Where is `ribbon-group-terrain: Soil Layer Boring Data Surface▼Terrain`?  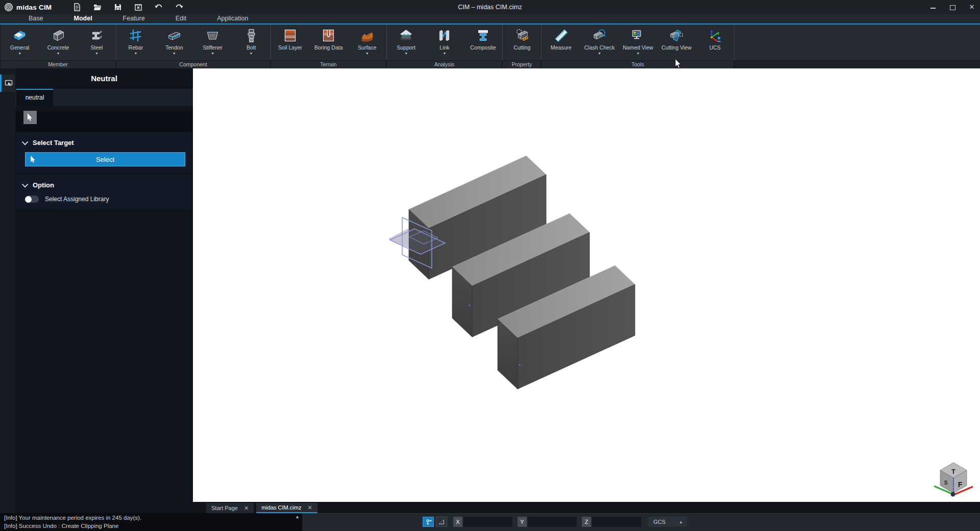 ribbon-group-terrain: Soil Layer Boring Data Surface▼Terrain is located at coordinates (329, 46).